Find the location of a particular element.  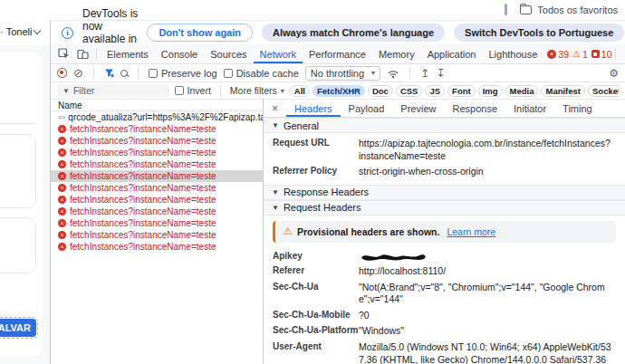

filter-pill-manifest: Manifest is located at coordinates (563, 91).